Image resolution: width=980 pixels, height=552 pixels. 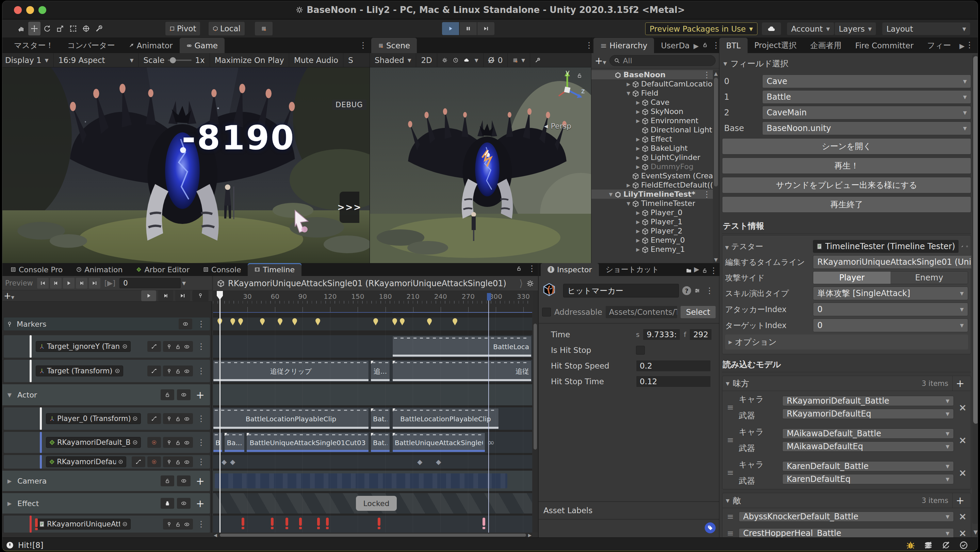 What do you see at coordinates (868, 466) in the screenshot?
I see `chara-dropdown: KarenDefault_Battle▼` at bounding box center [868, 466].